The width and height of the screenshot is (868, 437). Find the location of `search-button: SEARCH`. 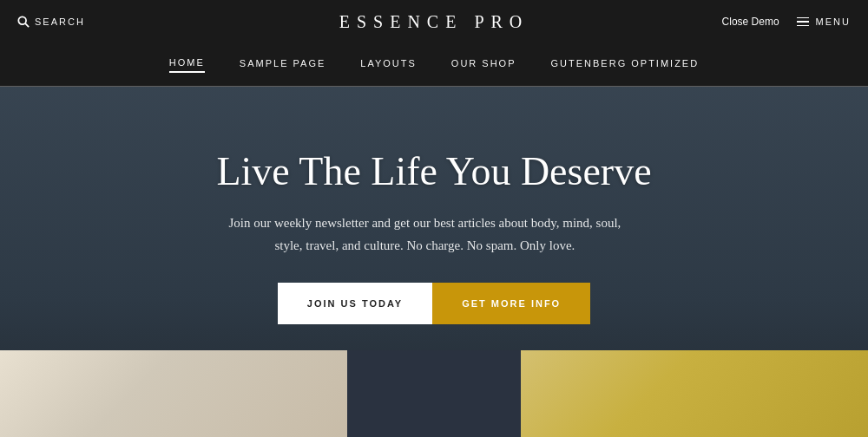

search-button: SEARCH is located at coordinates (51, 22).